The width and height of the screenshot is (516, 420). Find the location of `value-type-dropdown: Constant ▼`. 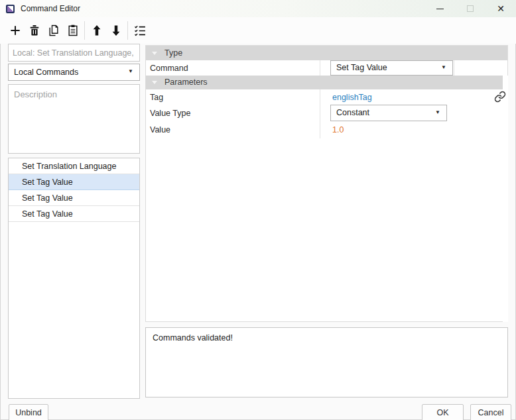

value-type-dropdown: Constant ▼ is located at coordinates (389, 113).